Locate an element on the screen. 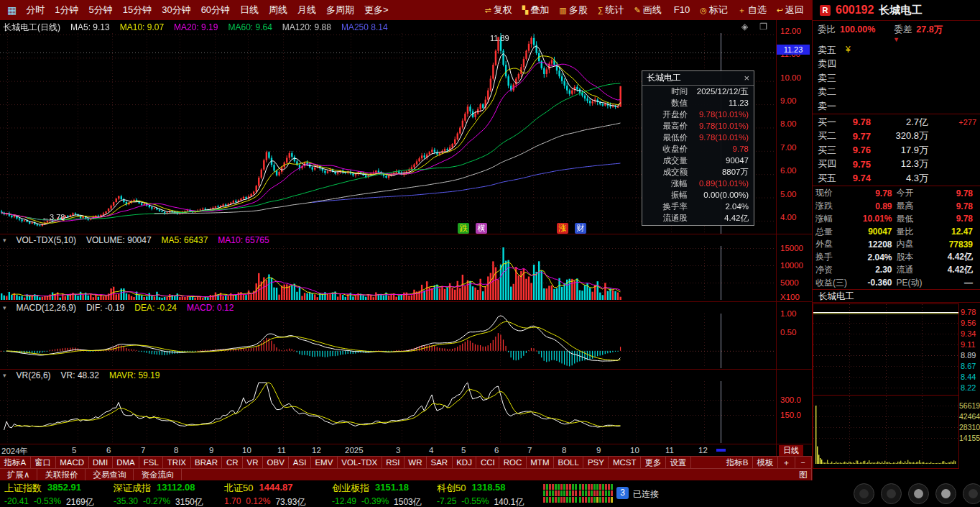 The image size is (980, 507). ask-row: 卖五 is located at coordinates (897, 50).